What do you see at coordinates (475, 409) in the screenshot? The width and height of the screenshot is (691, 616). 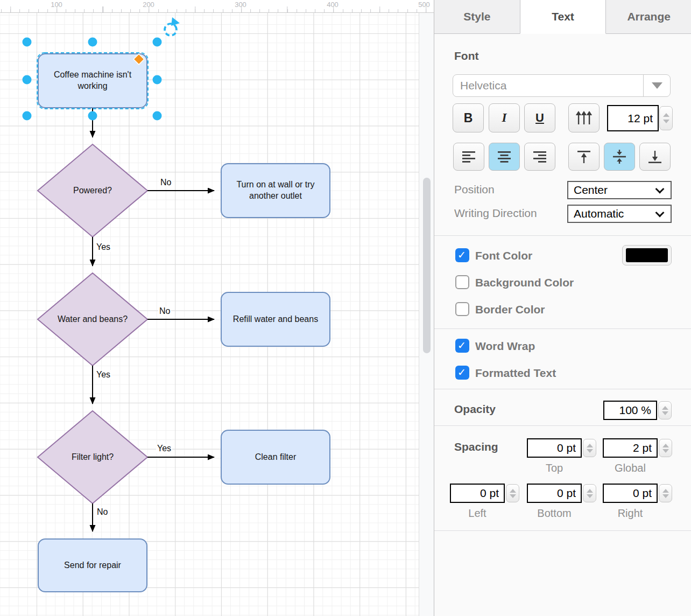 I see `opacity-label: Opacity` at bounding box center [475, 409].